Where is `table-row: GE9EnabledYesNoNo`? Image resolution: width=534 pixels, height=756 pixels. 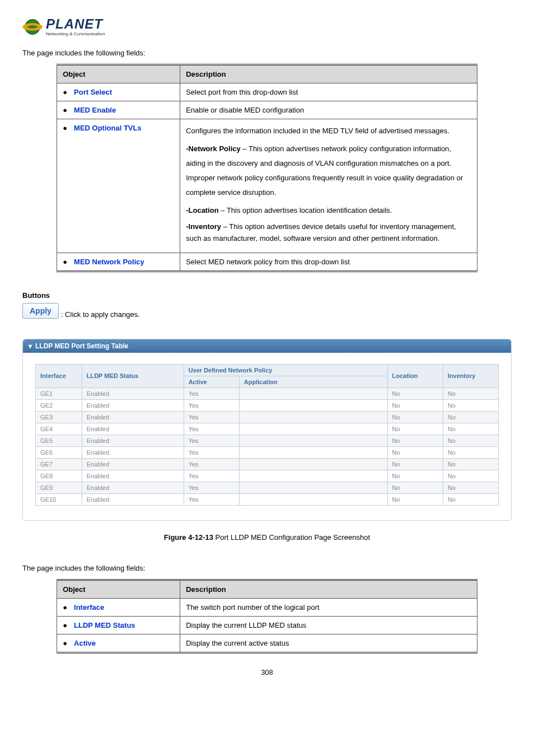
table-row: GE9EnabledYesNoNo is located at coordinates (268, 487).